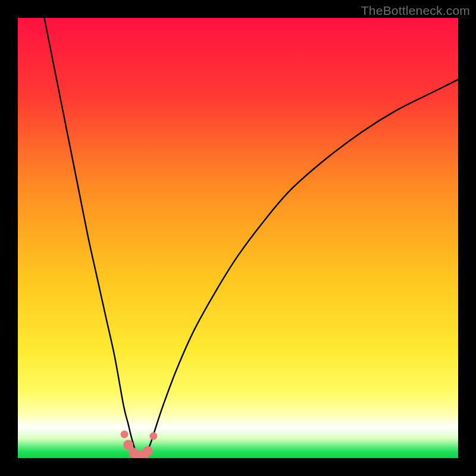 The height and width of the screenshot is (476, 476). I want to click on watermark-text: TheBottleneck.com, so click(415, 11).